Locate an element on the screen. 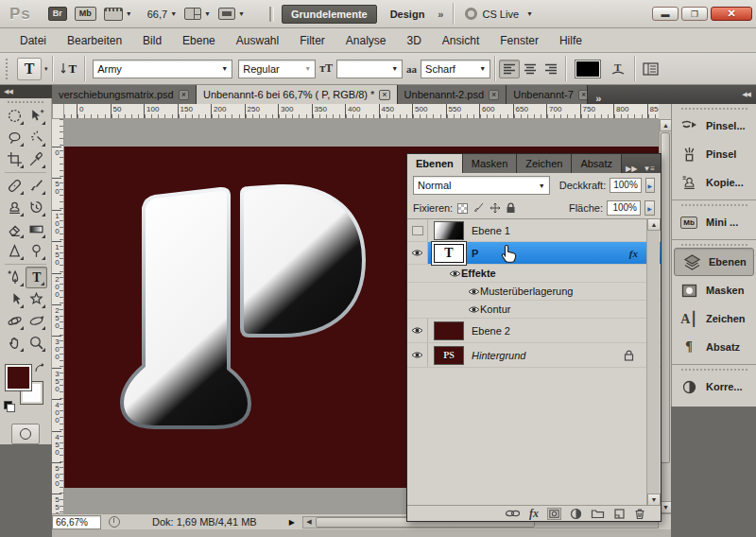 Image resolution: width=756 pixels, height=537 pixels. document-tab: verschiebungsmatrix.psd × is located at coordinates (125, 95).